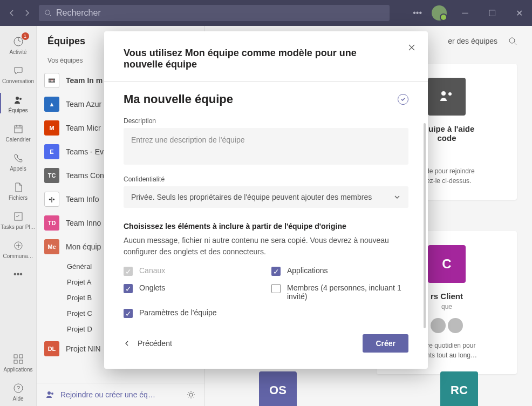  What do you see at coordinates (12, 13) in the screenshot?
I see `nav-back-button` at bounding box center [12, 13].